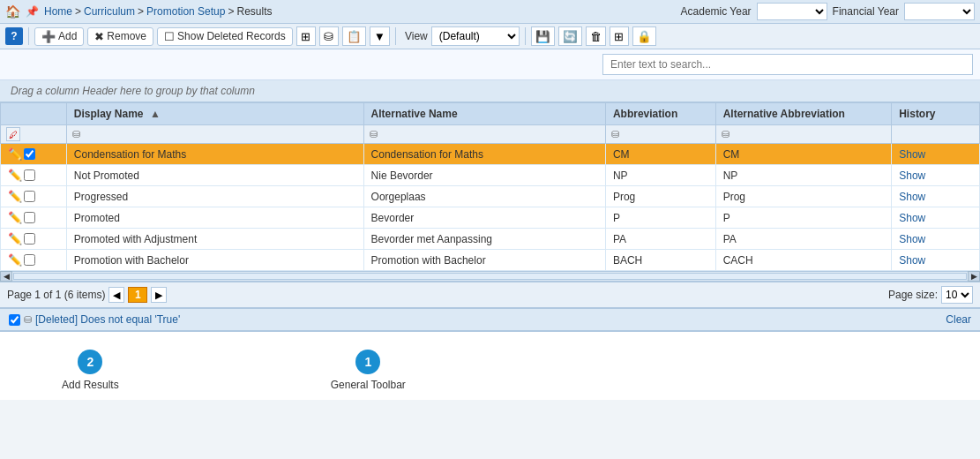 This screenshot has width=980, height=459. Describe the element at coordinates (34, 218) in the screenshot. I see `cell-edit-3: ✏️` at that location.